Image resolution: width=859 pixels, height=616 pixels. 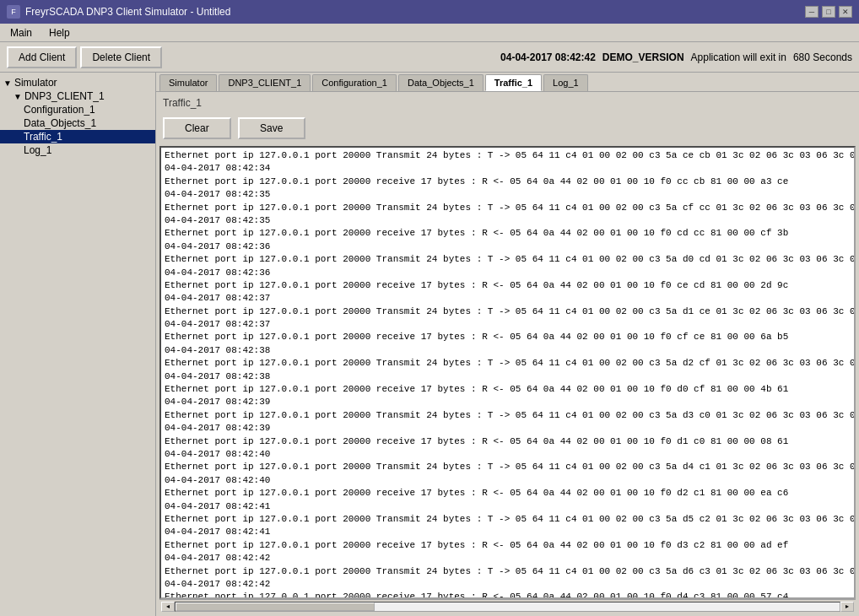 I want to click on sidebar-label-dnp3client: DNP3_CLIENT_1, so click(x=64, y=96).